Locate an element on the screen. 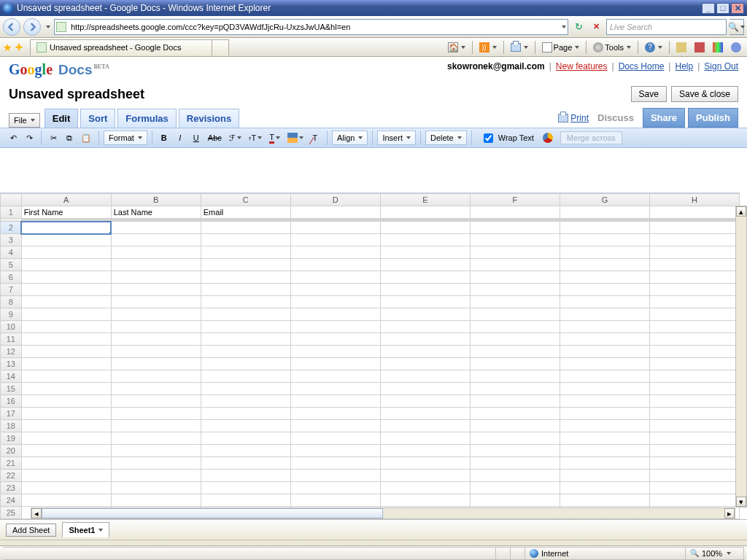 The width and height of the screenshot is (747, 560). row-header: 3 is located at coordinates (12, 241).